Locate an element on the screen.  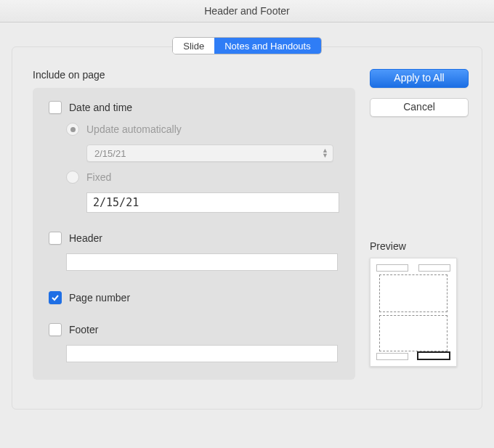
update-auto-radio is located at coordinates (73, 129).